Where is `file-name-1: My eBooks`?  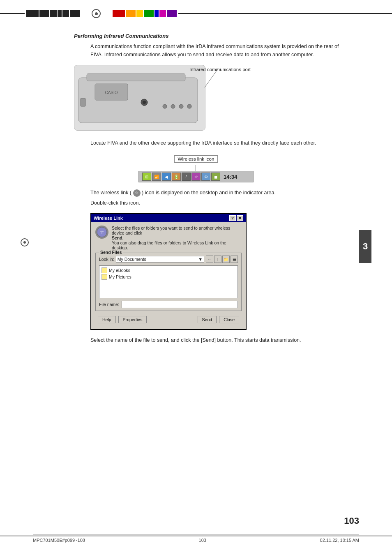
file-name-1: My eBooks is located at coordinates (120, 270).